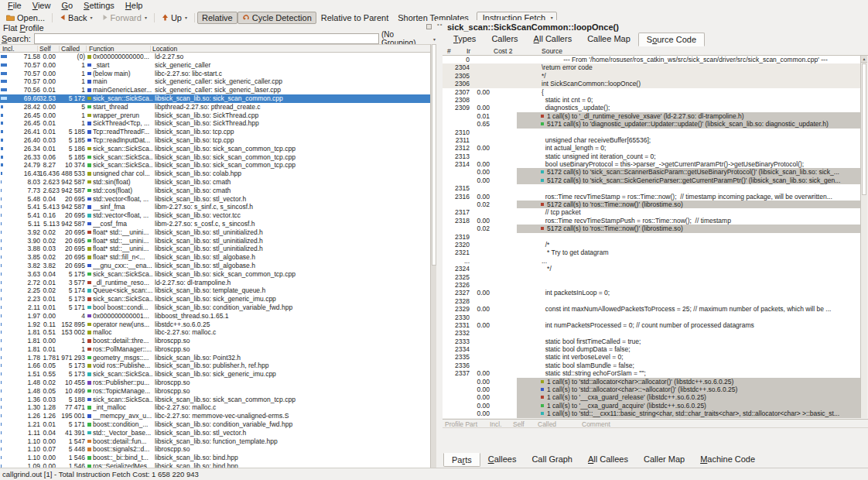 The width and height of the screenshot is (868, 480). Describe the element at coordinates (215, 65) in the screenshot. I see `function-row: 70.570.001_startsick_generic_caller` at that location.